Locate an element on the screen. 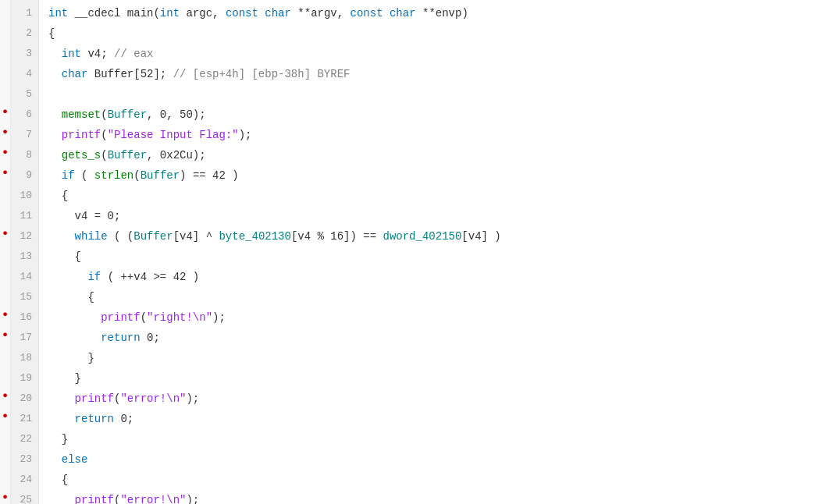 This screenshot has height=504, width=815. ln-3: 3 is located at coordinates (23, 54).